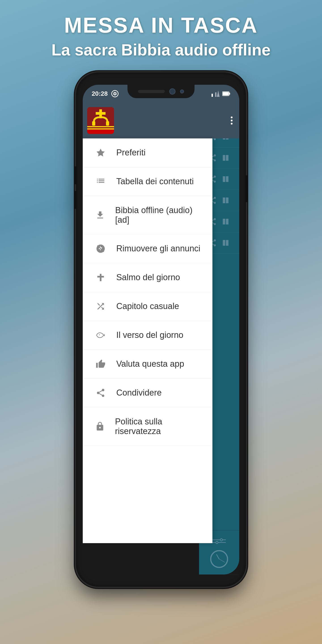  What do you see at coordinates (150, 364) in the screenshot?
I see `valuta-label: Valuta questa app` at bounding box center [150, 364].